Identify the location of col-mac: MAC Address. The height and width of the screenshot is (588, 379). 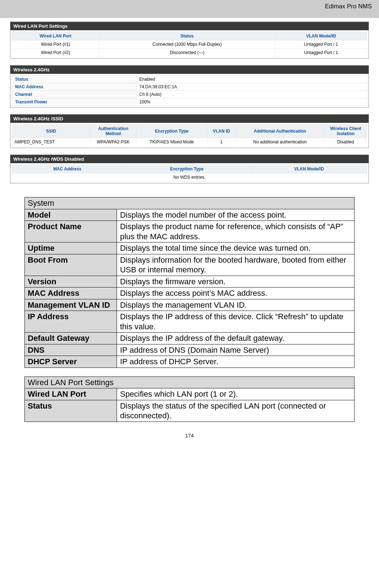
(68, 169).